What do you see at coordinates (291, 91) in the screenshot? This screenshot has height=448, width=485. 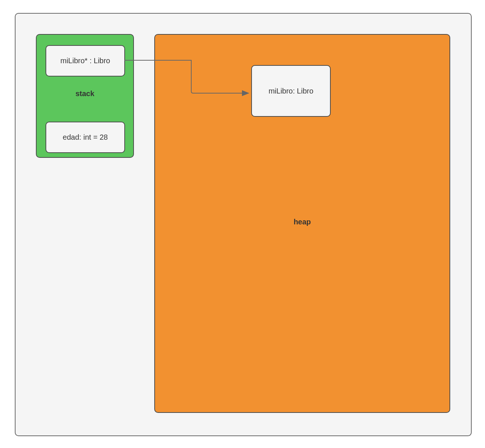 I see `heap-cell-object: miLibro: Libro` at bounding box center [291, 91].